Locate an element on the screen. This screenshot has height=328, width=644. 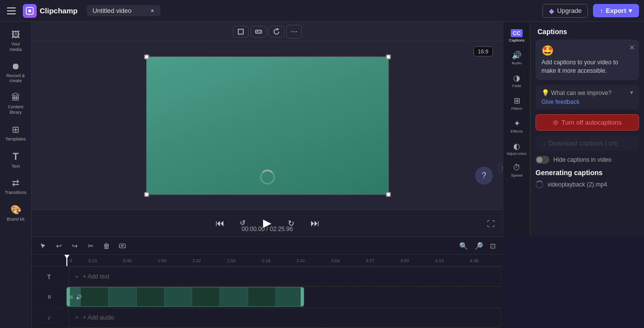
content-library-icon: 🏛 is located at coordinates (16, 98).